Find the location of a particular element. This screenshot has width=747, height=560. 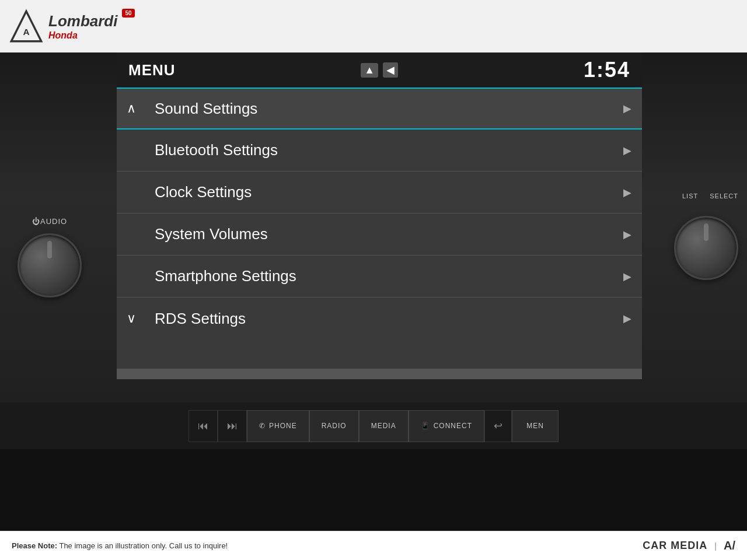

volume-knob is located at coordinates (50, 265).